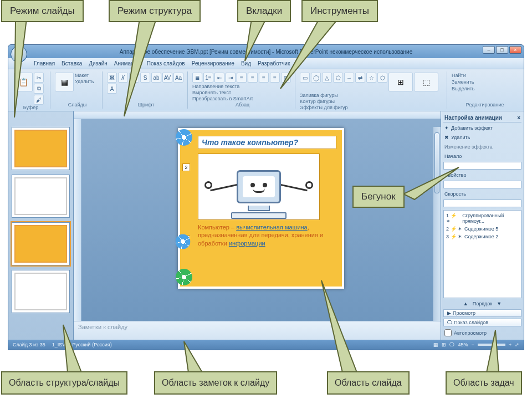 This screenshot has height=399, width=532. Describe the element at coordinates (29, 345) in the screenshot. I see `status-slide-info: Слайд 3 из 35` at that location.